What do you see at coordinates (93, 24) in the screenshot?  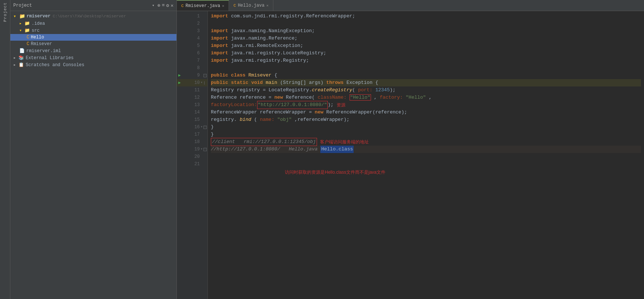 I see `tree-item-idea: ▸ 📁 .idea` at bounding box center [93, 24].